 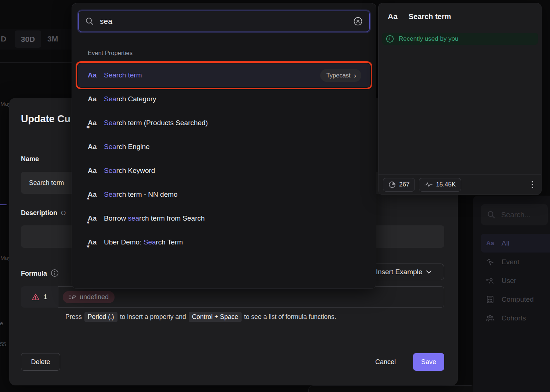 I want to click on description-label: DescriptionO, so click(x=43, y=213).